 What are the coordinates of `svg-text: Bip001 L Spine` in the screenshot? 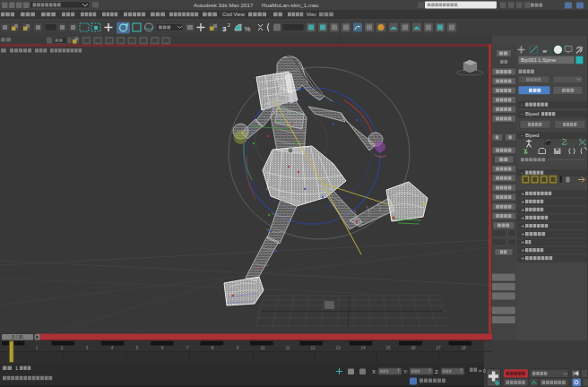 It's located at (538, 60).